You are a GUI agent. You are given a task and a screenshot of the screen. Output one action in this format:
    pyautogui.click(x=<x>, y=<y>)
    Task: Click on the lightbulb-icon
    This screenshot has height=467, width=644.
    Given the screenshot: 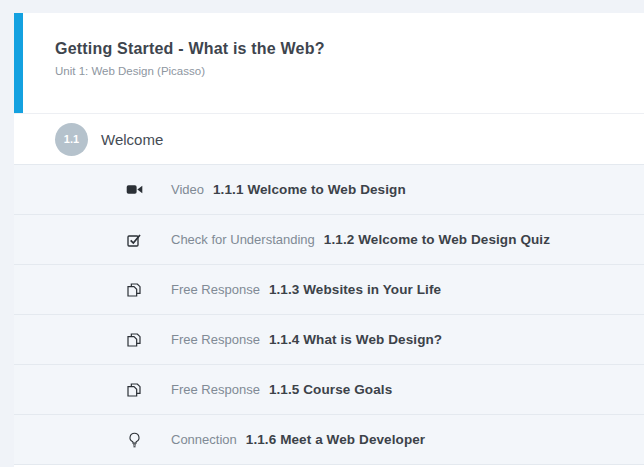 What is the action you would take?
    pyautogui.click(x=134, y=440)
    